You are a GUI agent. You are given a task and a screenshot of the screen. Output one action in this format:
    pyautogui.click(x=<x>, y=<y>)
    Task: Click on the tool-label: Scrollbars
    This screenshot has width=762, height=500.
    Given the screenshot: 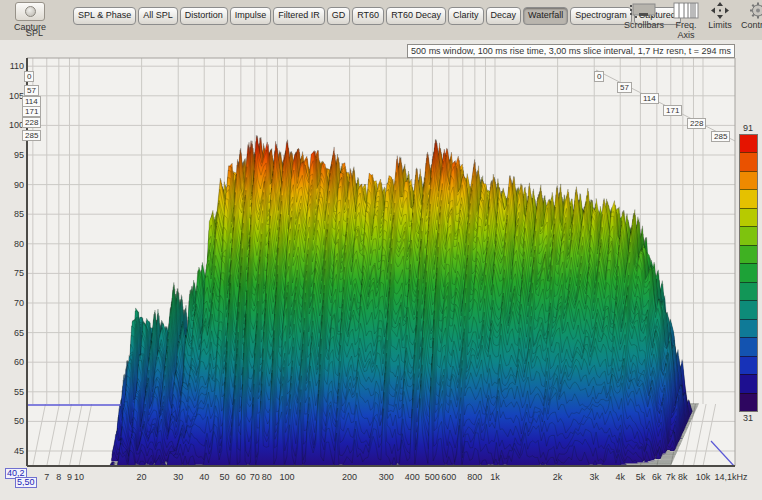 What is the action you would take?
    pyautogui.click(x=644, y=25)
    